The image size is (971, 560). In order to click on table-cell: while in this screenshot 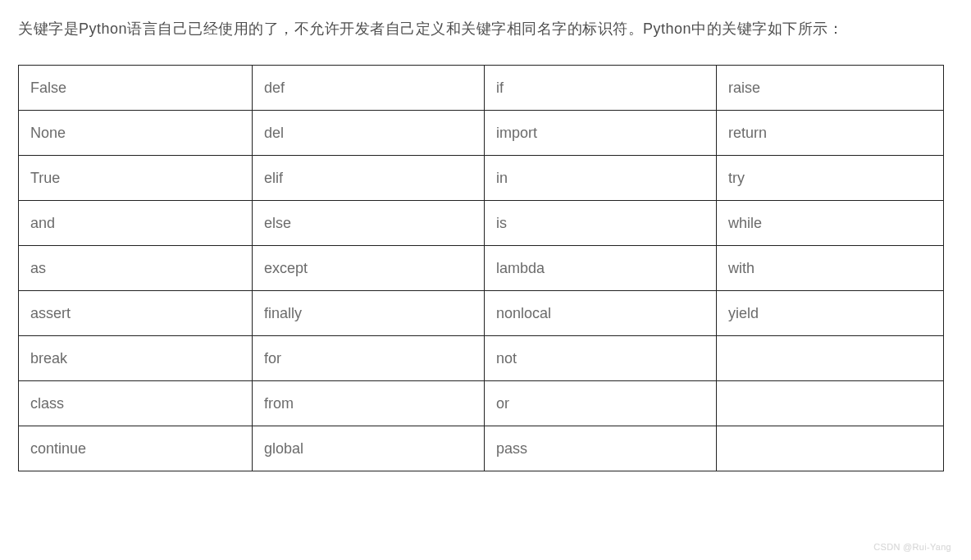, I will do `click(830, 223)`.